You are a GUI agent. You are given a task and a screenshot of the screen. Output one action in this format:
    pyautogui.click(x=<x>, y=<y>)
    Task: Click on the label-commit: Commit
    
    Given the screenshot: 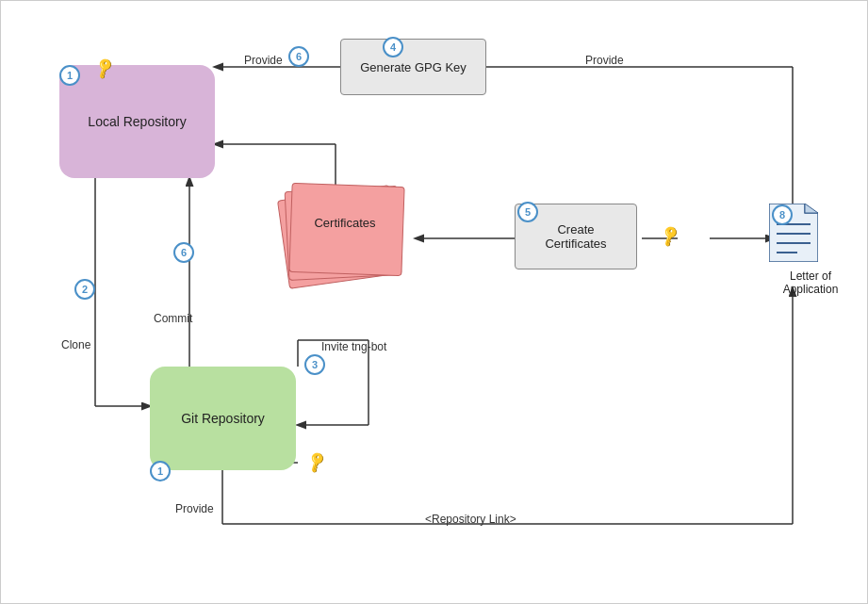 What is the action you would take?
    pyautogui.click(x=173, y=318)
    